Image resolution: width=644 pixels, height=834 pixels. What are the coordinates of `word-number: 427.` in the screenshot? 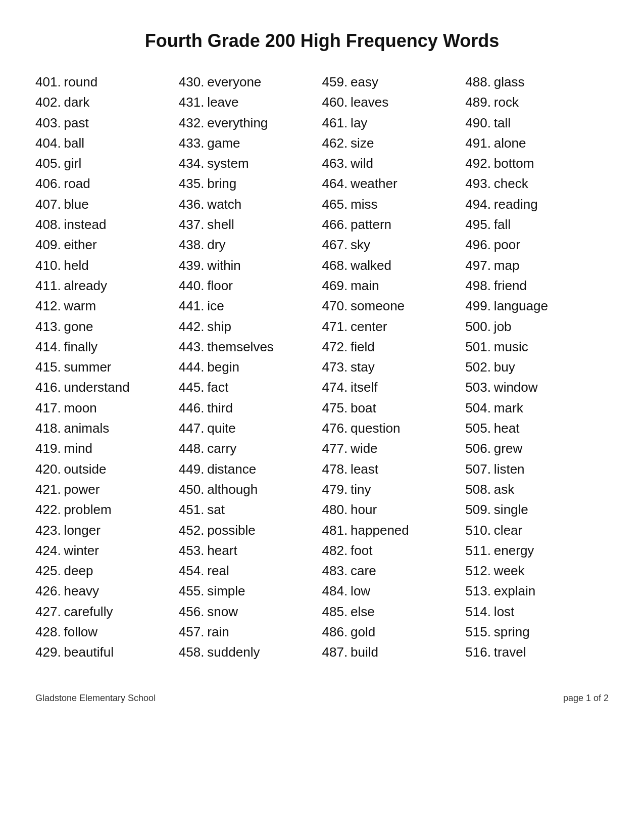 It's located at (48, 612).